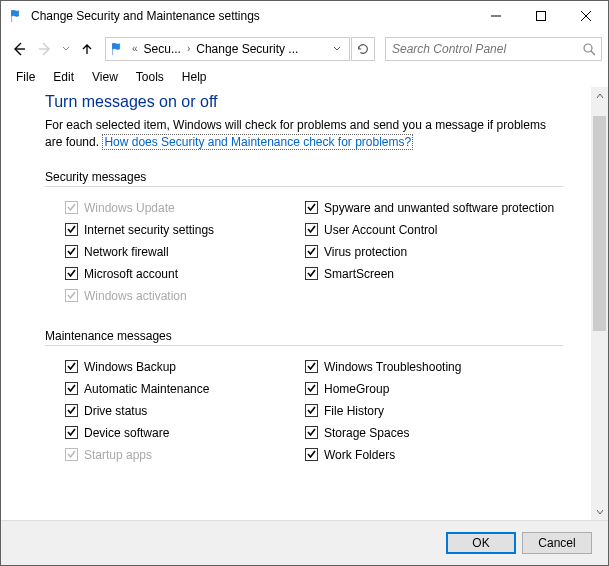 This screenshot has width=609, height=566. What do you see at coordinates (258, 142) in the screenshot?
I see `help-link: How does Security and Maintenance check …` at bounding box center [258, 142].